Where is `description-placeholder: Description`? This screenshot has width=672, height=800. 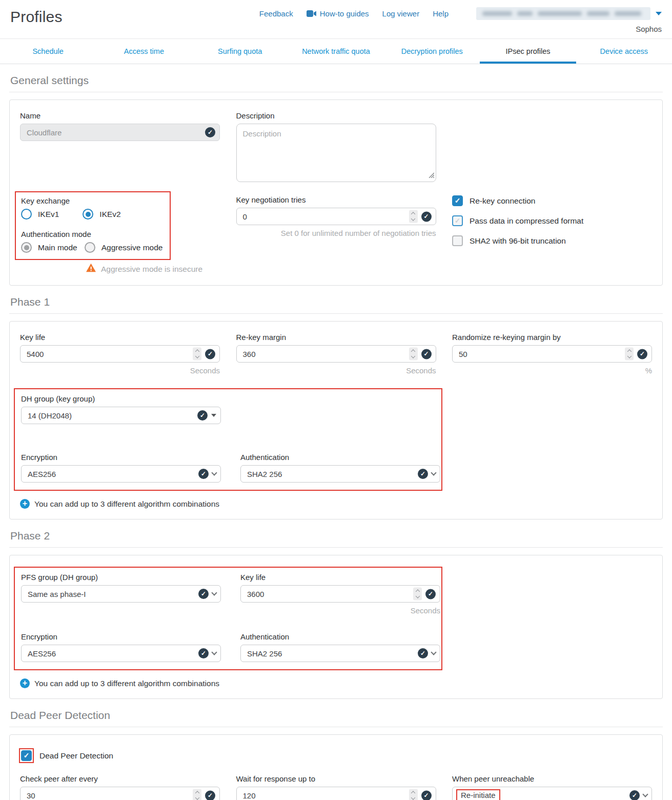
description-placeholder: Description is located at coordinates (262, 133).